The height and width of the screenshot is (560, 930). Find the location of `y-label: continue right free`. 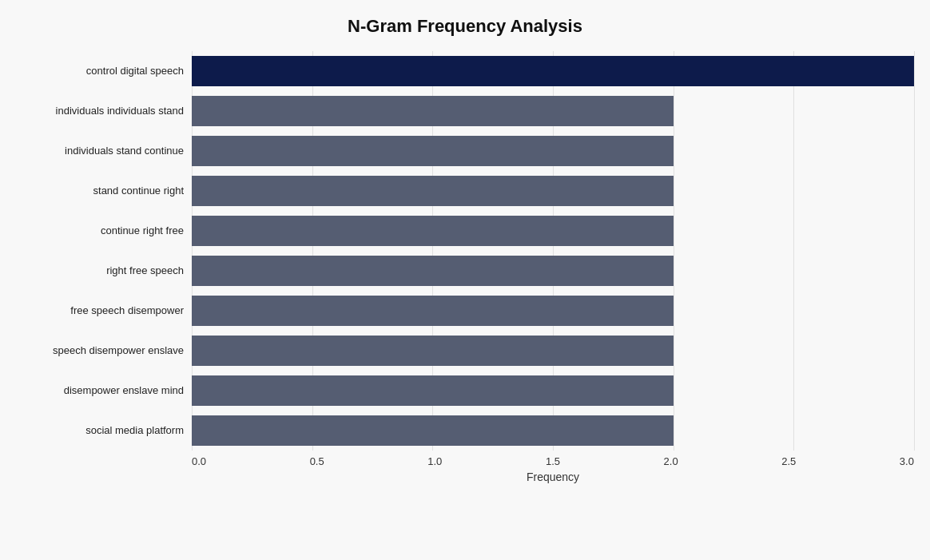

y-label: continue right free is located at coordinates (142, 231).